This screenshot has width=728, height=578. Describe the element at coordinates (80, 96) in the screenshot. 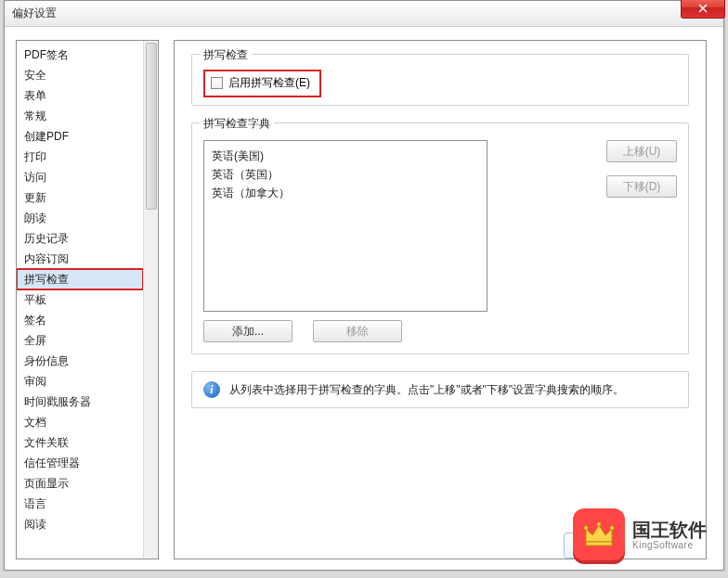

I see `sidebar-item: 表单` at that location.